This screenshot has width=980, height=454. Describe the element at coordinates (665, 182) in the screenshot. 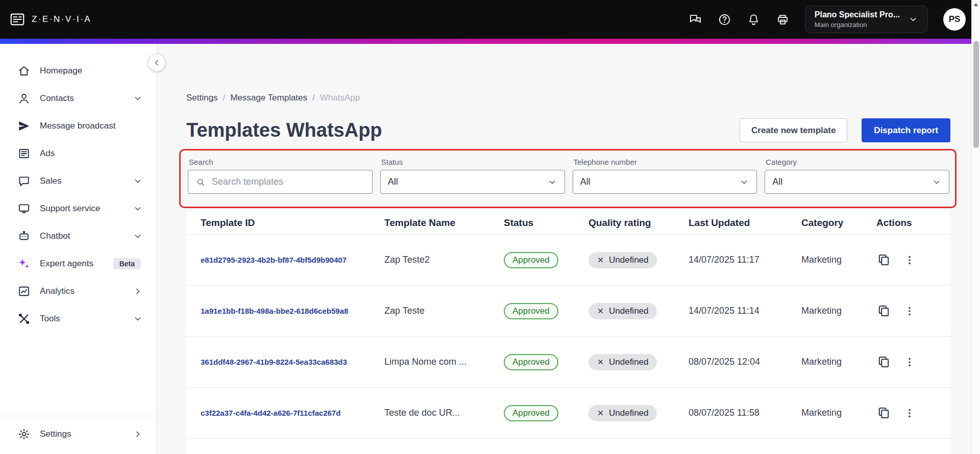

I see `telephone-number-select: All` at that location.